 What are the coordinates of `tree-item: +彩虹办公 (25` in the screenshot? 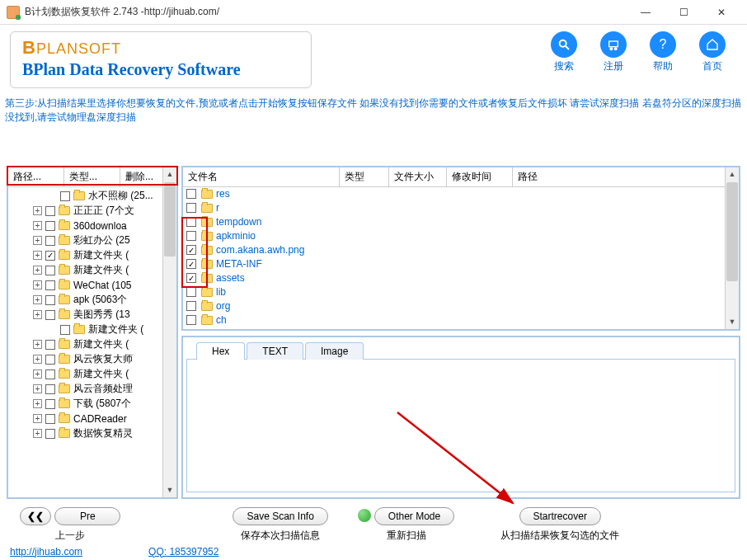 It's located at (92, 241).